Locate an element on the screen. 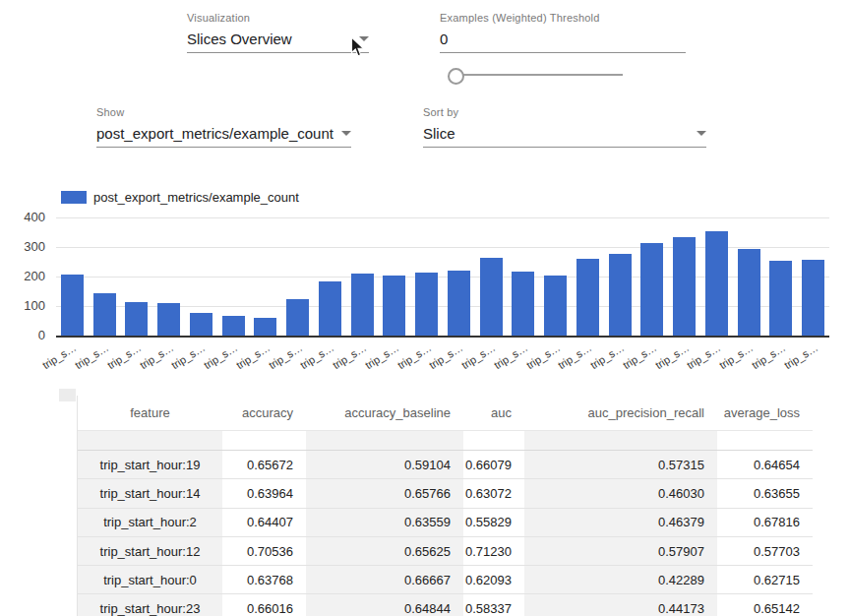 This screenshot has height=616, width=849. threshold-input: Examples (Weighted) Threshold 0 is located at coordinates (563, 32).